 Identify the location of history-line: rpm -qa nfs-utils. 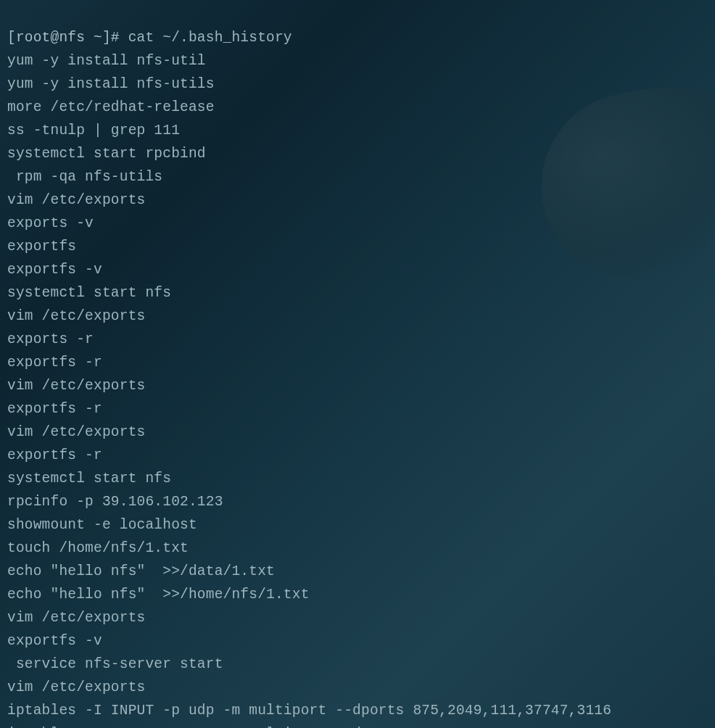
(358, 177).